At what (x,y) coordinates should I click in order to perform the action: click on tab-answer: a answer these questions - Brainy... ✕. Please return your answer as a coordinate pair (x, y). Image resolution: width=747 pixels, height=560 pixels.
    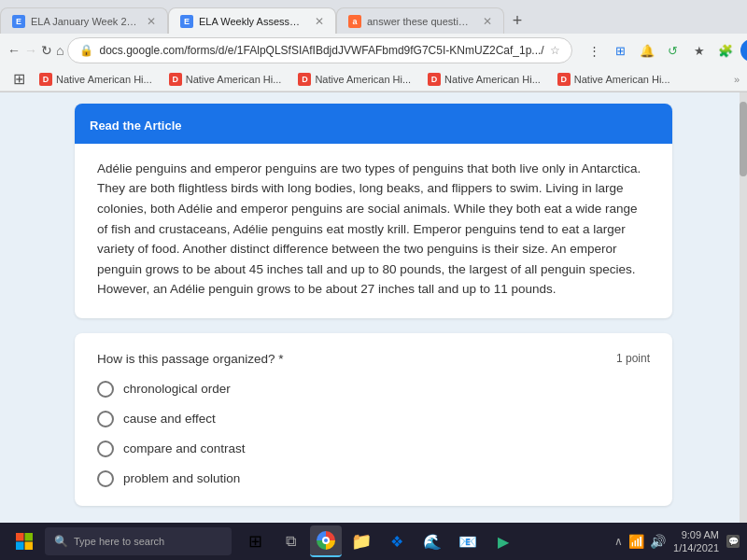
    Looking at the image, I should click on (420, 21).